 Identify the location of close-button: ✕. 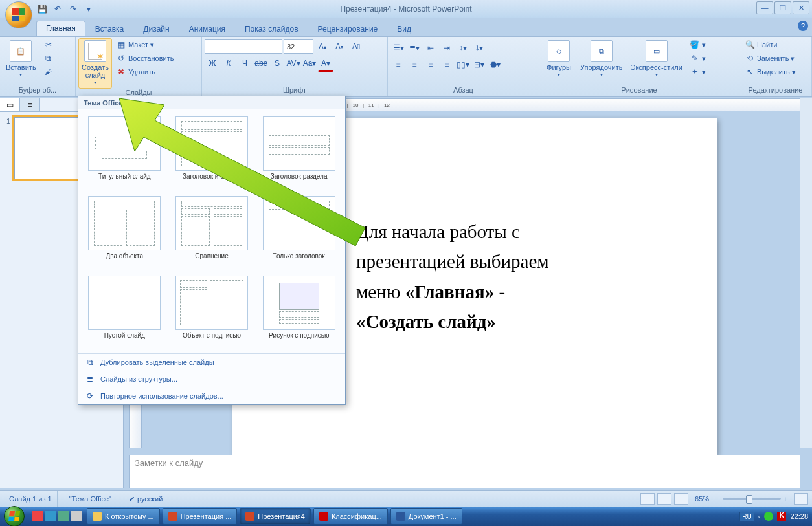
(801, 8).